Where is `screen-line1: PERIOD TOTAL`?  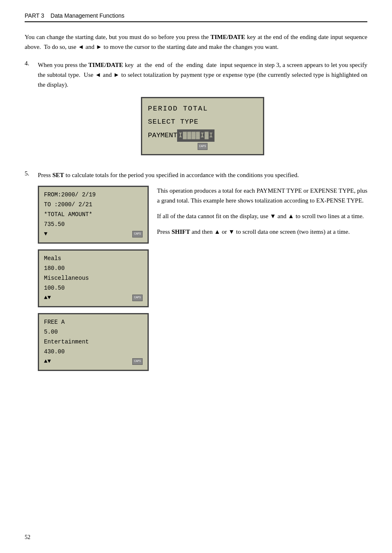
screen-line1: PERIOD TOTAL is located at coordinates (203, 109).